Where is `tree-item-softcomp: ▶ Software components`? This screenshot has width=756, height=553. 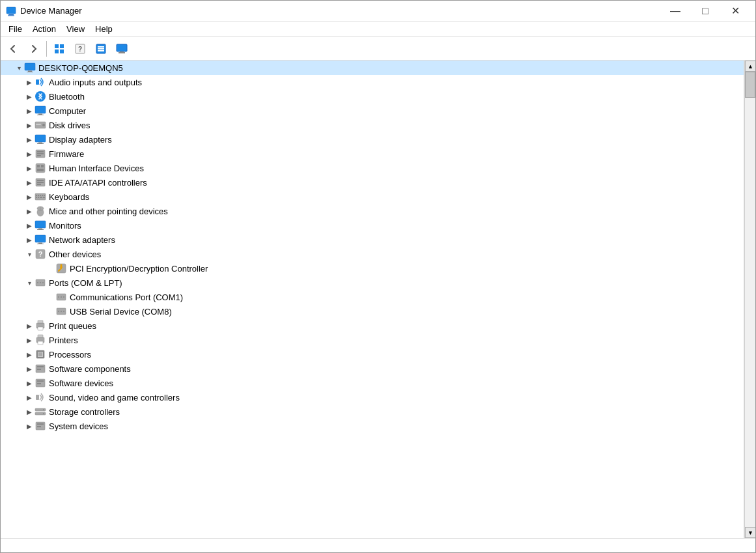
tree-item-softcomp: ▶ Software components is located at coordinates (372, 369).